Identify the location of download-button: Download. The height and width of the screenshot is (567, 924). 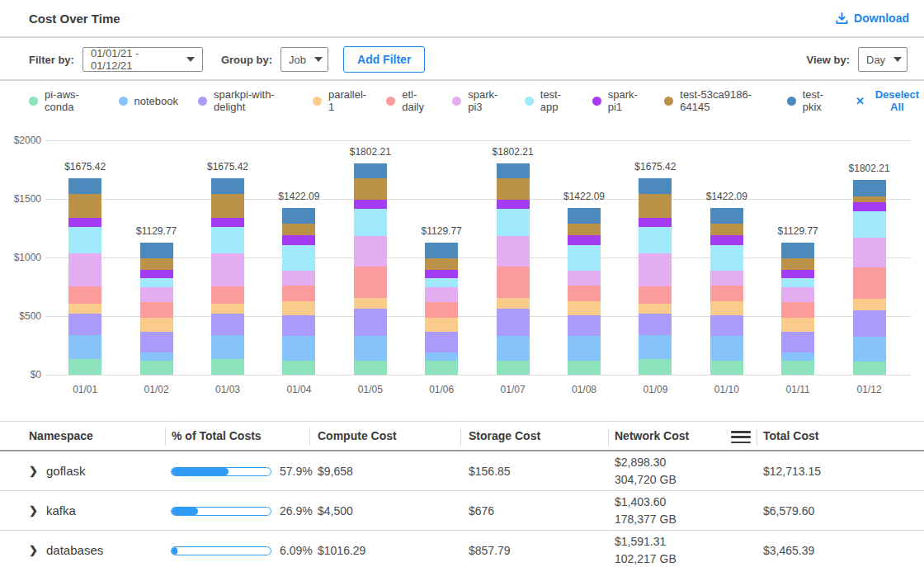
(873, 18).